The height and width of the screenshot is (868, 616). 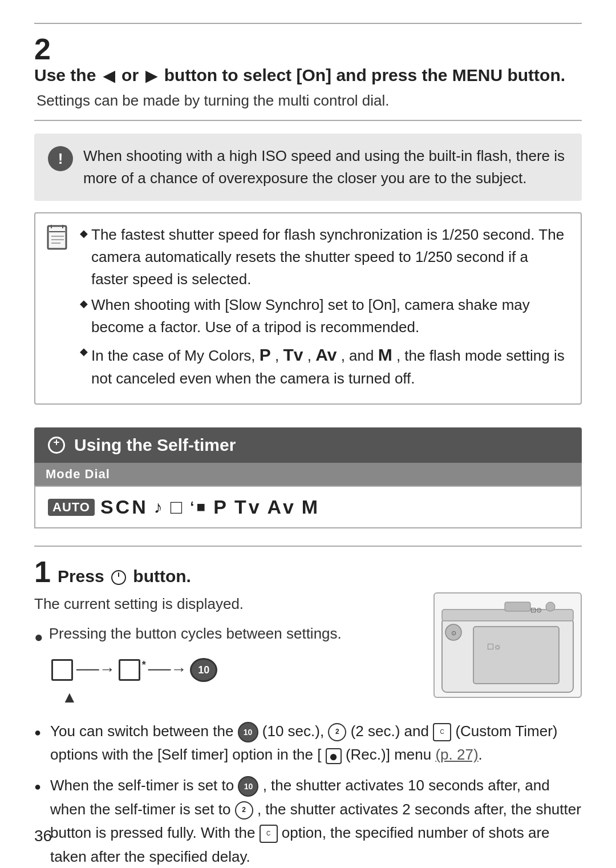 I want to click on note-item-3: In the case of My Colors, P , Tv , Av , …, so click(x=324, y=366).